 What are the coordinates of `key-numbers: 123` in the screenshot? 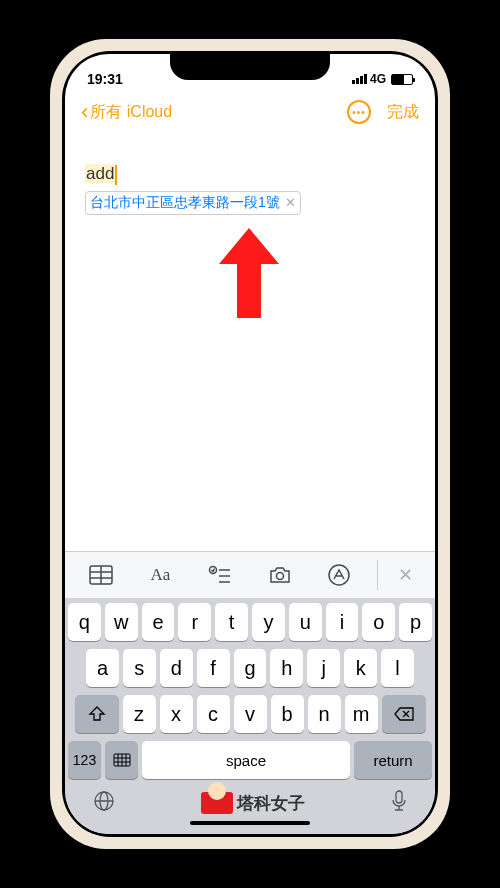 It's located at (84, 760).